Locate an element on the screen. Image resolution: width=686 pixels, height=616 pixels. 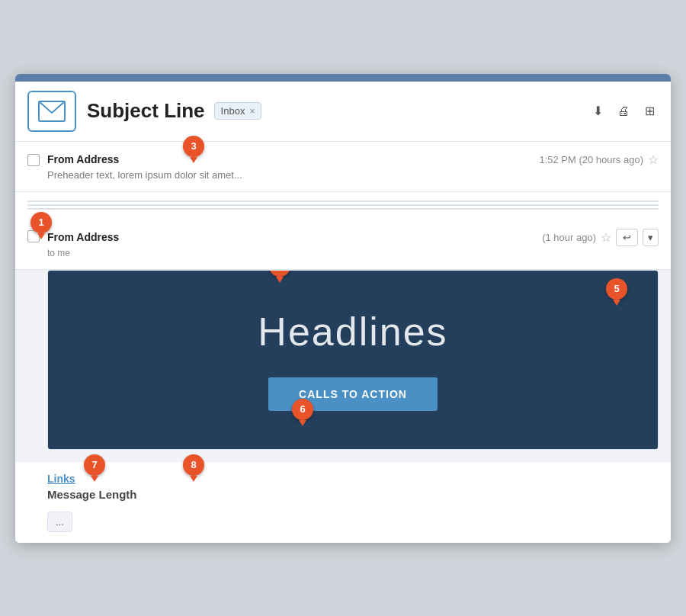
email-open-time: (1 hour ago) ☆ ↩ ▾ is located at coordinates (601, 238).